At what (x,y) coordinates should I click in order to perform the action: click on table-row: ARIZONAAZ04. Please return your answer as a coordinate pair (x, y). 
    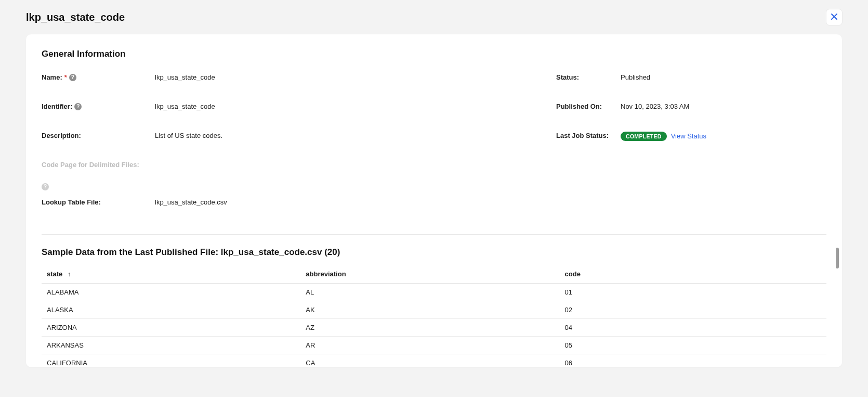
    Looking at the image, I should click on (434, 327).